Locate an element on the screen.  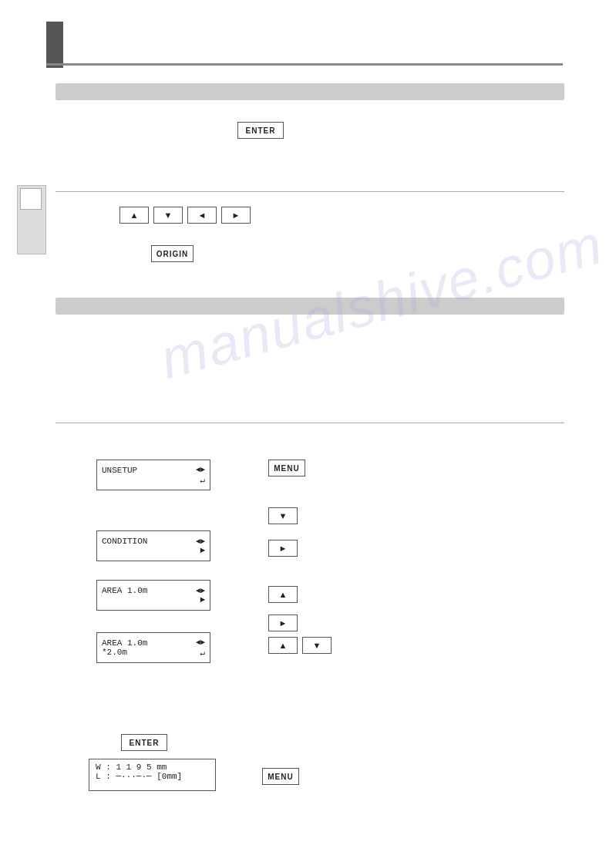
down-arrow-button: ▼ is located at coordinates (283, 516).